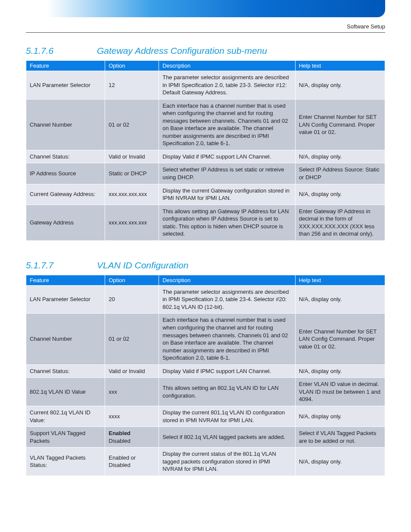 The height and width of the screenshot is (532, 411). What do you see at coordinates (206, 51) in the screenshot?
I see `section-heading-1: 5.1.7.6 Gateway Address Configuration su…` at bounding box center [206, 51].